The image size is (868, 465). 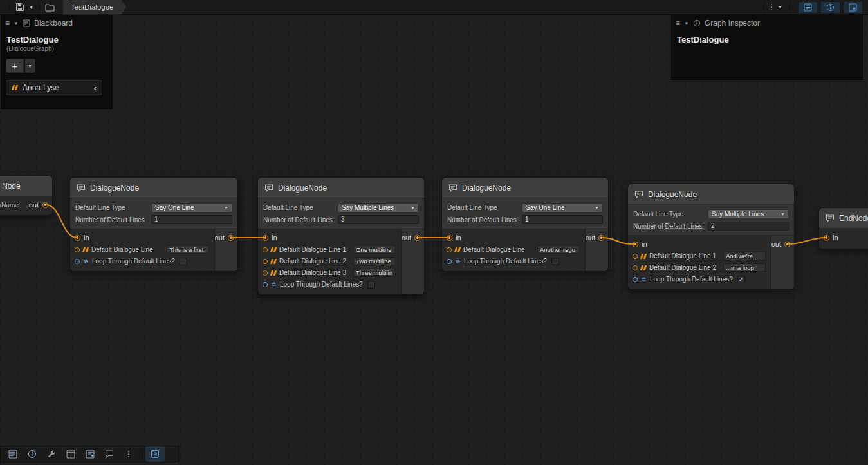 What do you see at coordinates (341, 236) in the screenshot?
I see `dialogue-node-2: DialogueNode Default Line Type Say Multi…` at bounding box center [341, 236].